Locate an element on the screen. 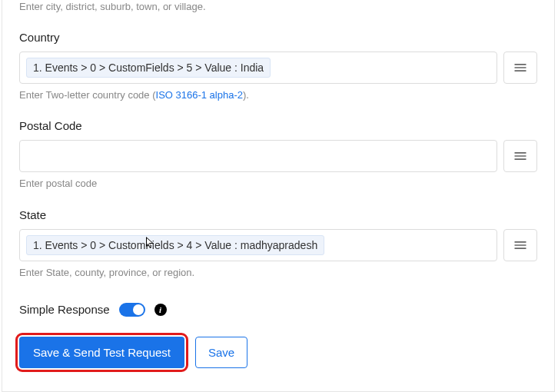 This screenshot has width=558, height=392. country-helper-suffix: ). is located at coordinates (246, 95).